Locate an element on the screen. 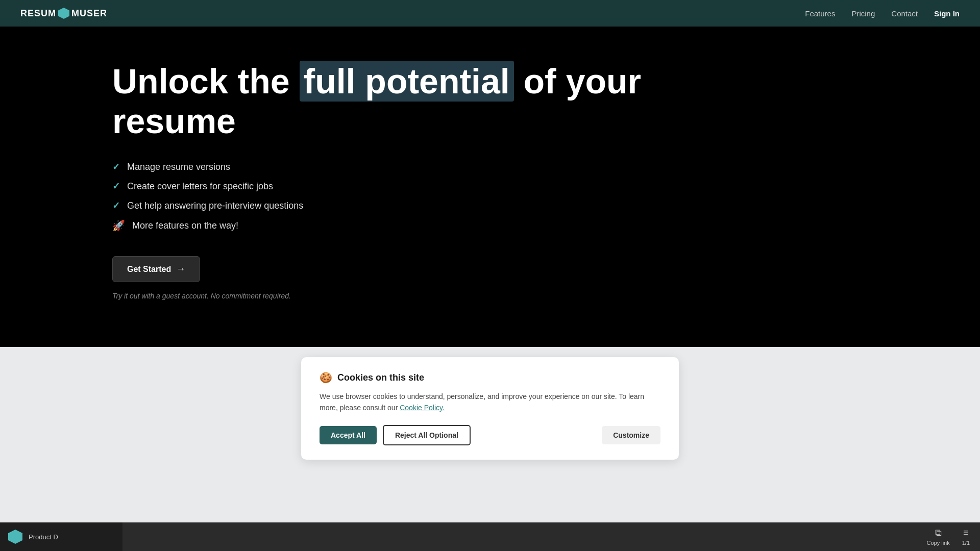 This screenshot has width=980, height=551. feature-3-text: Get help answering pre-interview questio… is located at coordinates (215, 206).